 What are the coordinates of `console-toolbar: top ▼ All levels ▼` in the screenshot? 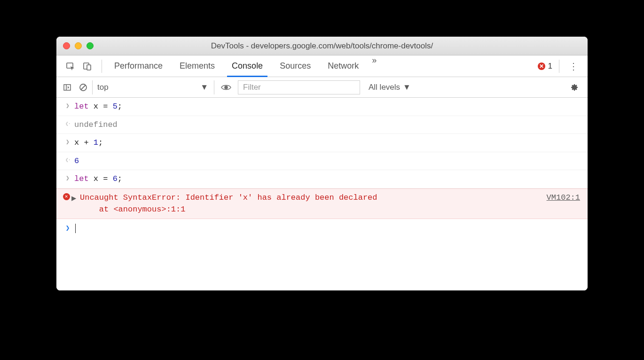 It's located at (322, 87).